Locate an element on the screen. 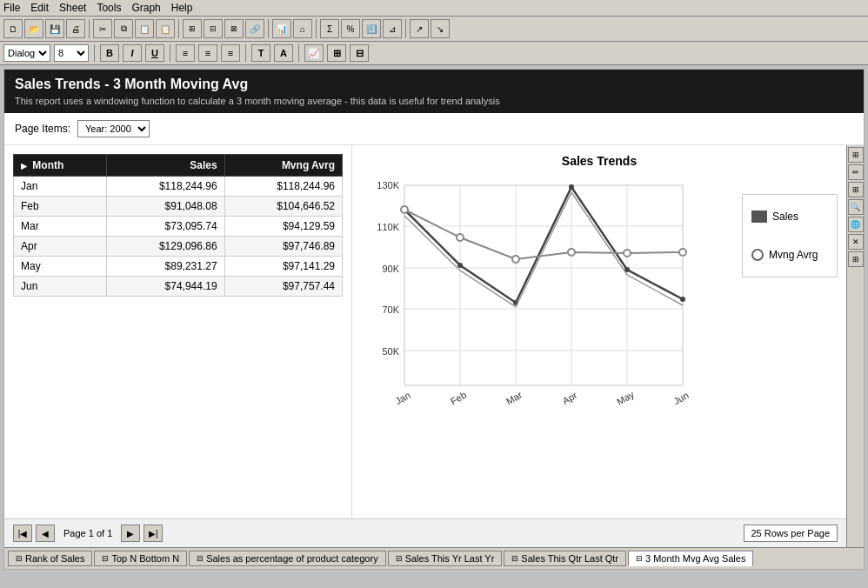 Image resolution: width=868 pixels, height=588 pixels. rp-btn-7: ⊞ is located at coordinates (856, 259).